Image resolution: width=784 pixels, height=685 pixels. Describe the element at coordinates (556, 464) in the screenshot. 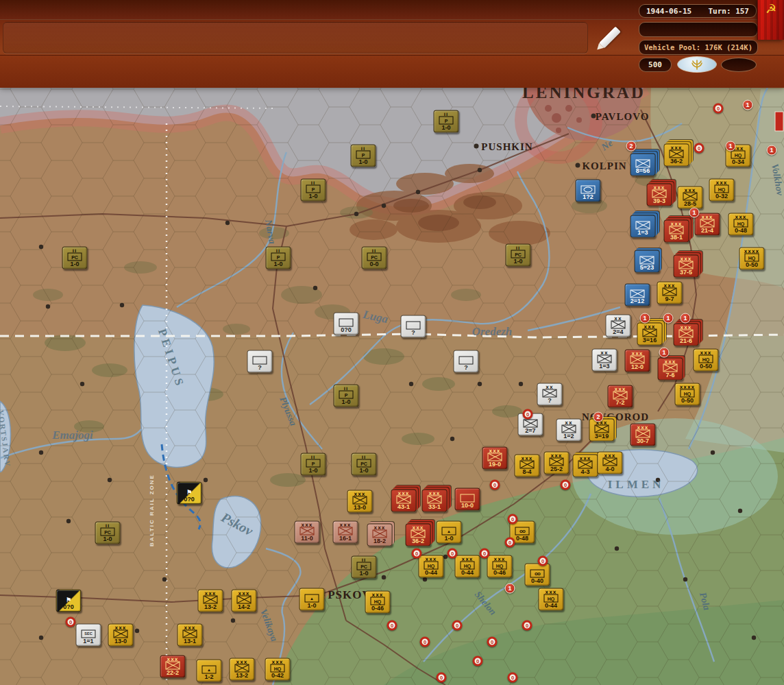

I see `unit-counter: XXX25-2` at that location.